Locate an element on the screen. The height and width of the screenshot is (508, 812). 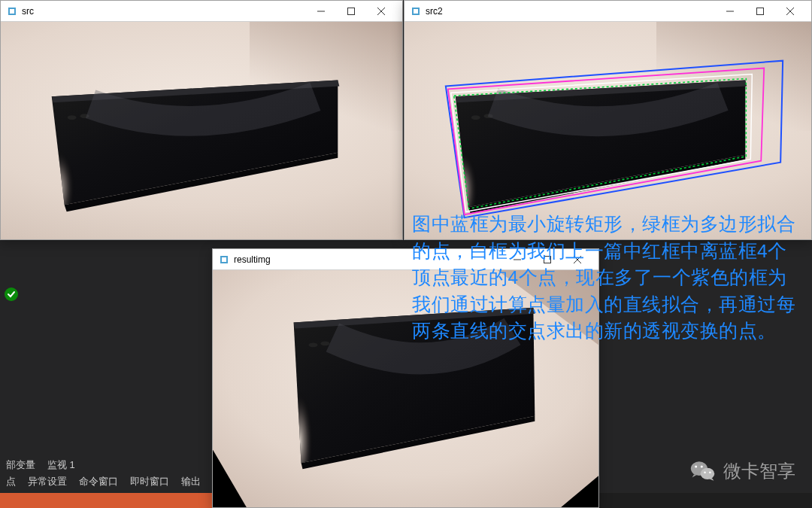
titlebar-src2: src2 is located at coordinates (607, 11).